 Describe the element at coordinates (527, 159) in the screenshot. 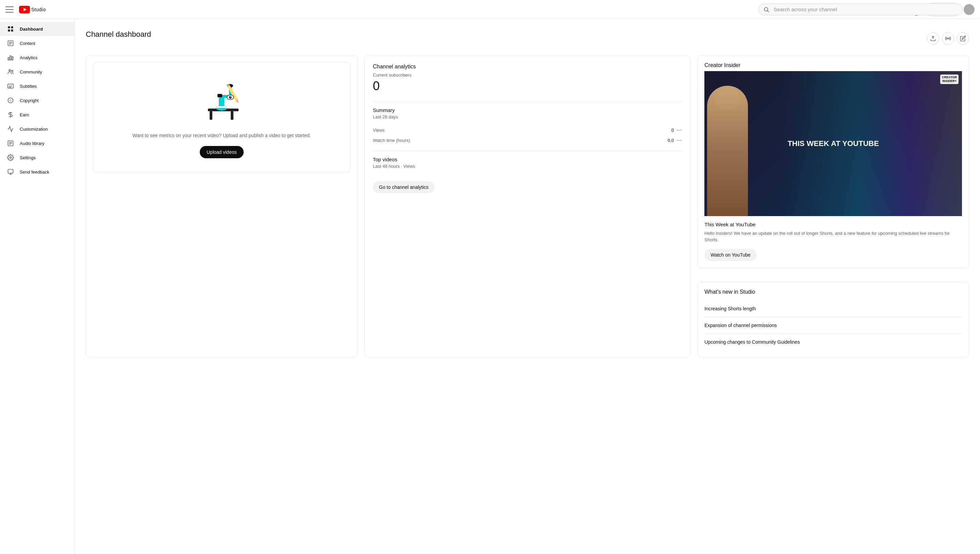

I see `top-videos-title: Top videos` at that location.